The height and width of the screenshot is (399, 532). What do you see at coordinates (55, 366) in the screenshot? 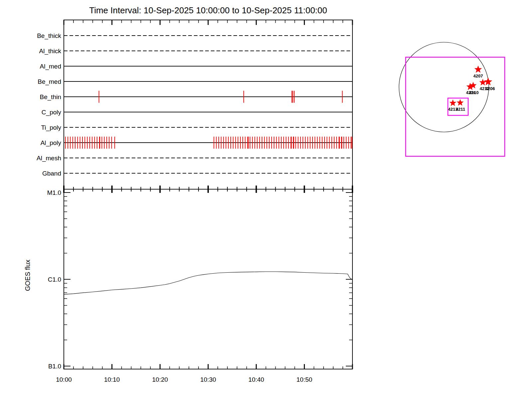
I see `ytick-label-B1.0: B1.0` at bounding box center [55, 366].